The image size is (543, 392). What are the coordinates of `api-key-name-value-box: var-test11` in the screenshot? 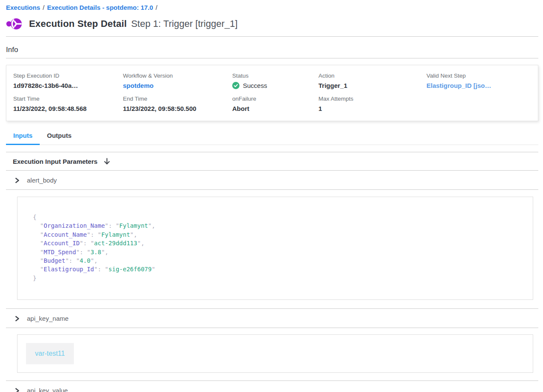 It's located at (275, 354).